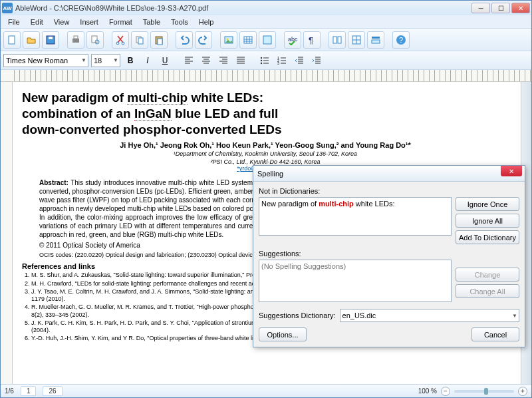 The image size is (532, 398). Describe the element at coordinates (337, 40) in the screenshot. I see `columns-button` at that location.